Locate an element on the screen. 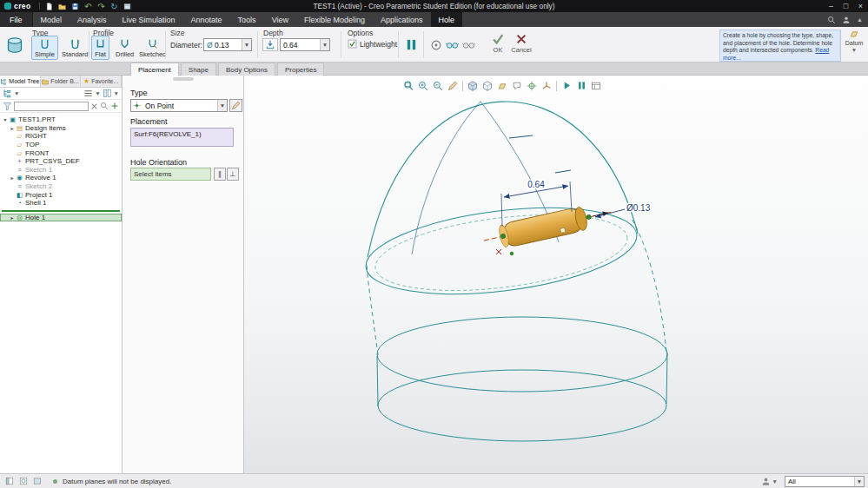 This screenshot has width=868, height=488. insert-here-locator is located at coordinates (61, 211).